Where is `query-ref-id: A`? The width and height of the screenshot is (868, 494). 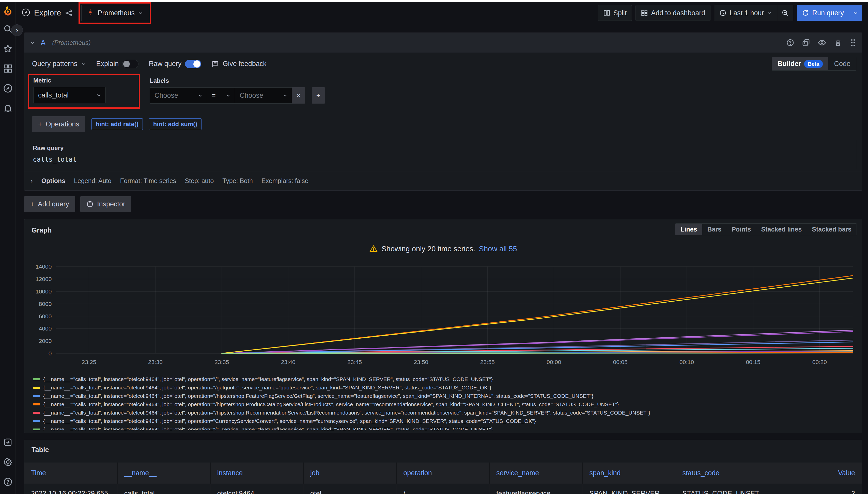
query-ref-id: A is located at coordinates (43, 43).